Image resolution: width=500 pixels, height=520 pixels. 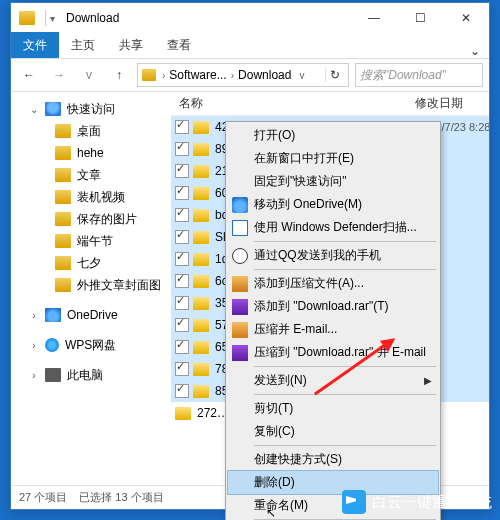 What do you see at coordinates (53, 375) in the screenshot?
I see `pc-icon` at bounding box center [53, 375].